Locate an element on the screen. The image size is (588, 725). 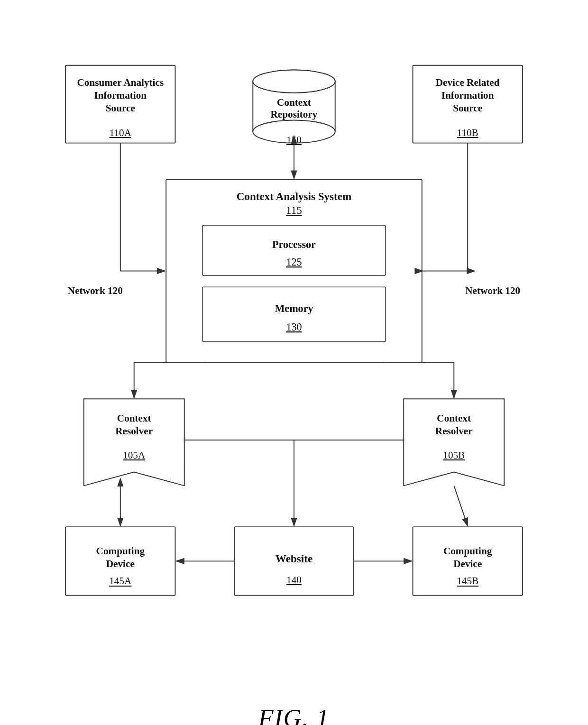
processor-id: 125 is located at coordinates (294, 262).